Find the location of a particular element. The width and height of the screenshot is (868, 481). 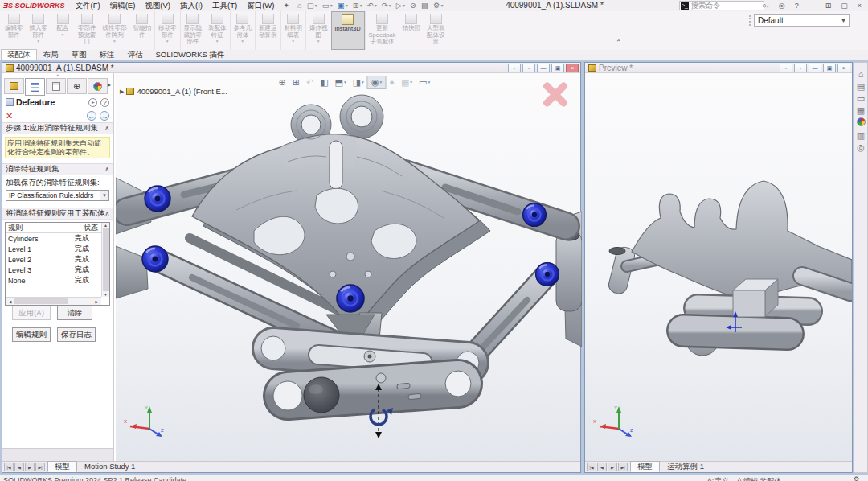

new-document-icon: ▢▾ is located at coordinates (312, 6).